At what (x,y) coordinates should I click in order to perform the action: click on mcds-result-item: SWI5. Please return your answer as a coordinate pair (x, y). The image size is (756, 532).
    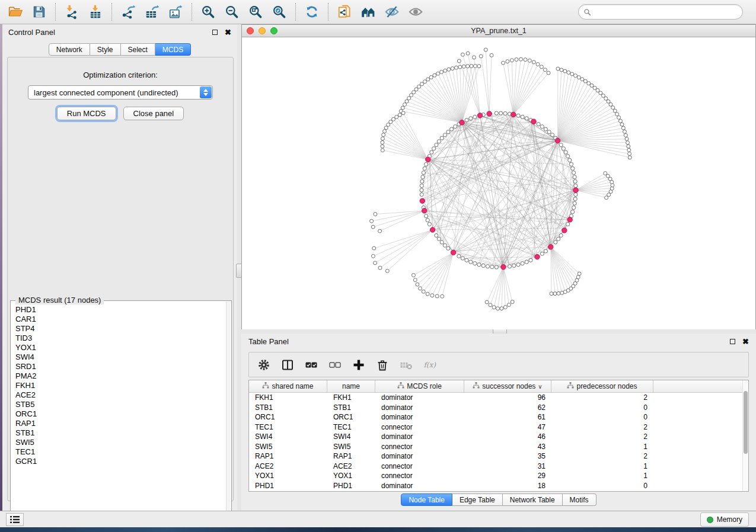
    Looking at the image, I should click on (123, 443).